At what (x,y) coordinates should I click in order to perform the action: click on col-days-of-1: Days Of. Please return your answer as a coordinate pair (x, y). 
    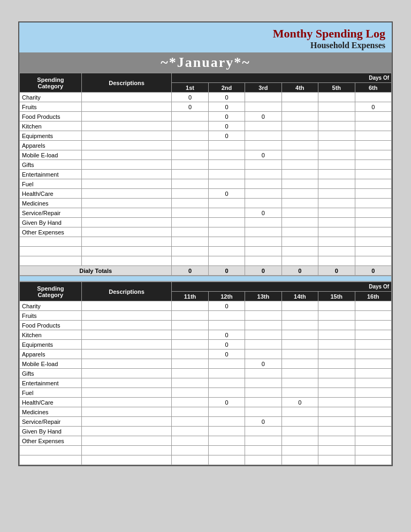
    Looking at the image, I should click on (281, 78).